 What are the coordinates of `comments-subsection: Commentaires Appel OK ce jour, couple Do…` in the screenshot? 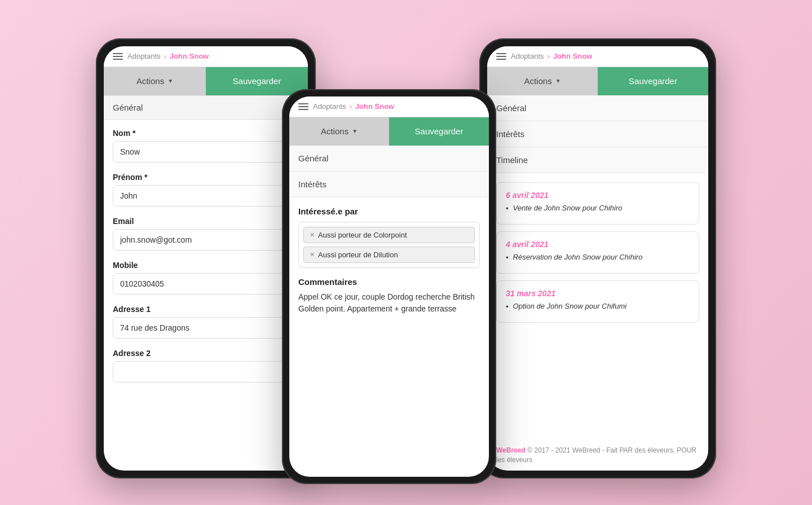 It's located at (389, 296).